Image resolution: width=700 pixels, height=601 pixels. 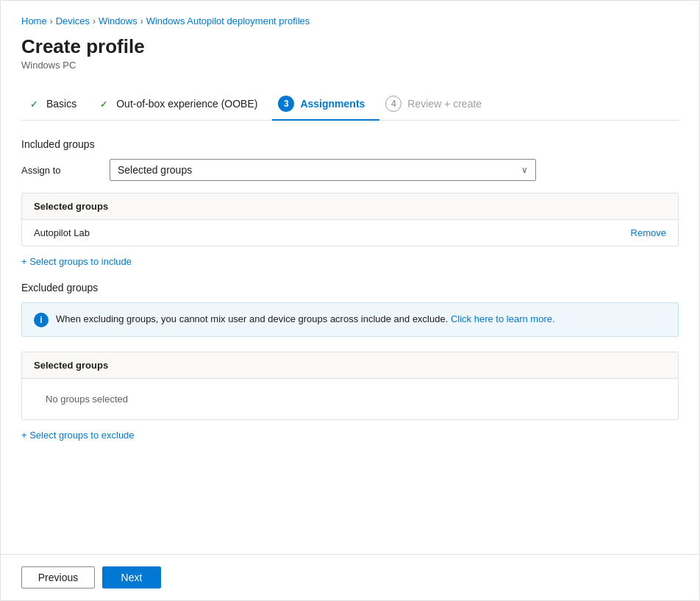 I want to click on remove-group-link: Remove, so click(x=649, y=232).